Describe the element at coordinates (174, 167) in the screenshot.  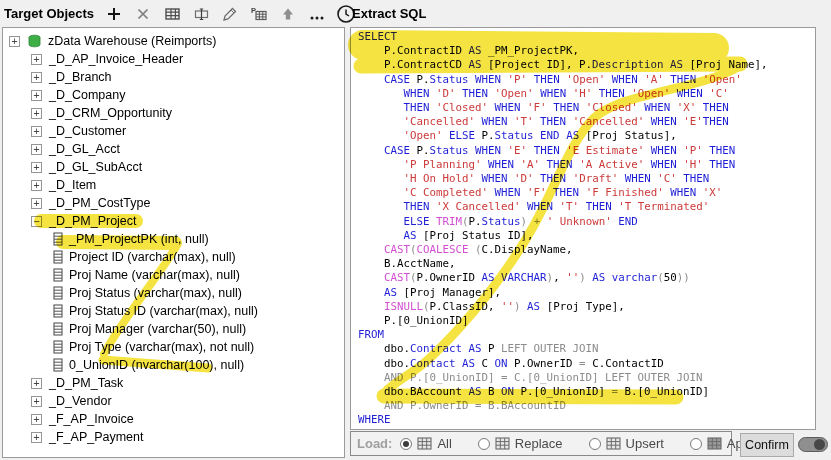
I see `tree-table-item: +_D_GL_SubAcct` at that location.